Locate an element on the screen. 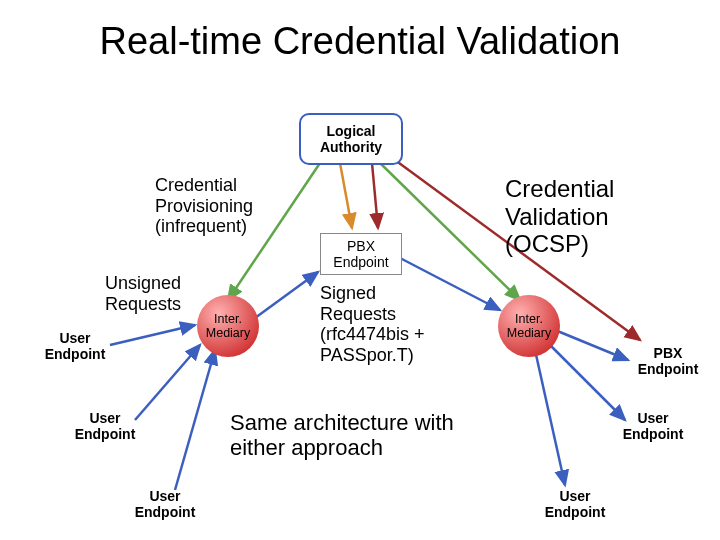 The image size is (720, 540). slide-title: Real-time Credential Validation is located at coordinates (360, 42).